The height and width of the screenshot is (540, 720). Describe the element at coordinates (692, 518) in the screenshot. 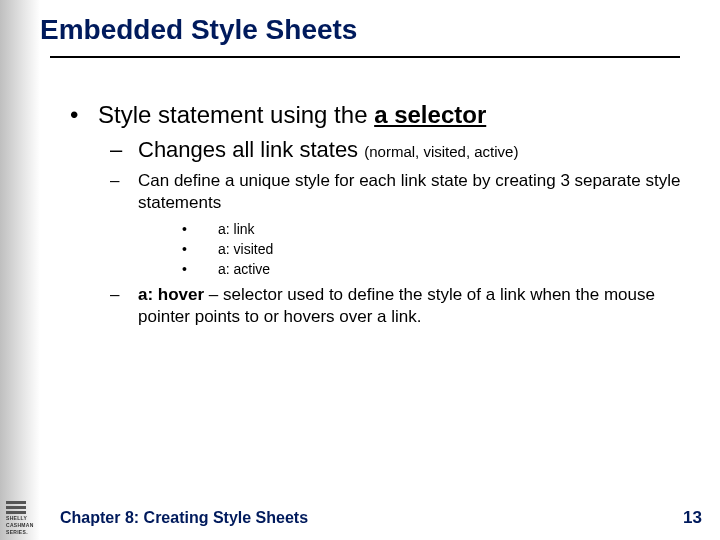

I see `footer-page-number: 13` at that location.